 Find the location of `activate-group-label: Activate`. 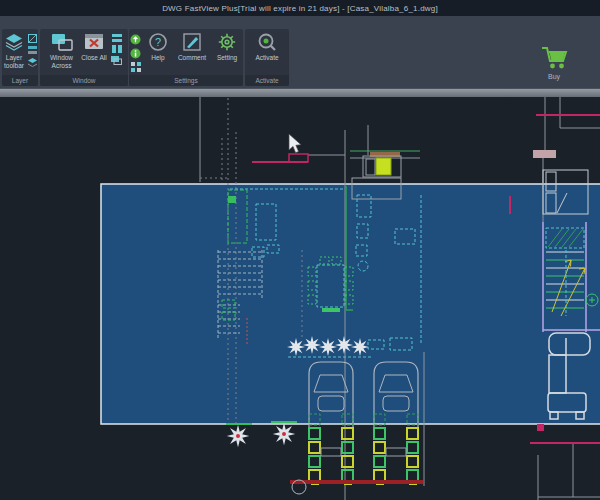

activate-group-label: Activate is located at coordinates (267, 80).